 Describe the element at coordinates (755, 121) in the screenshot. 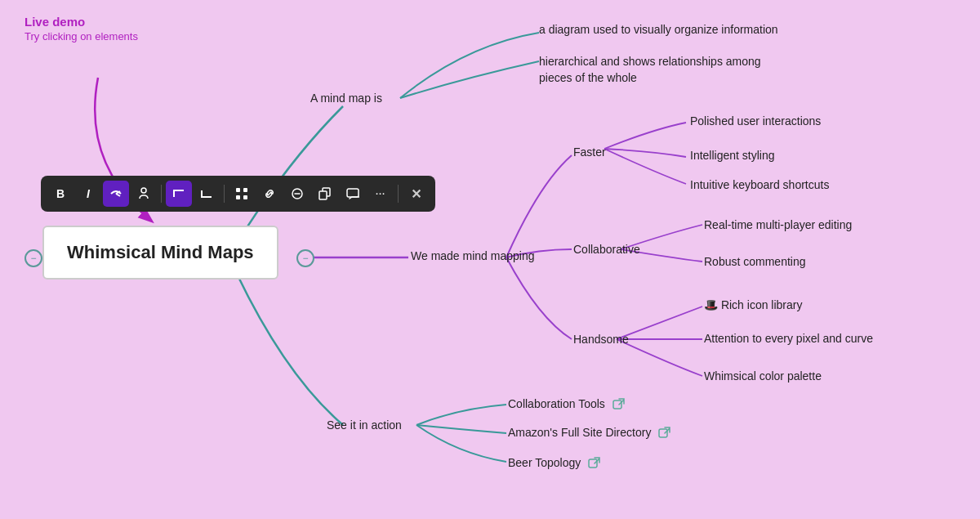

I see `node-polished: Polished user interactions` at that location.